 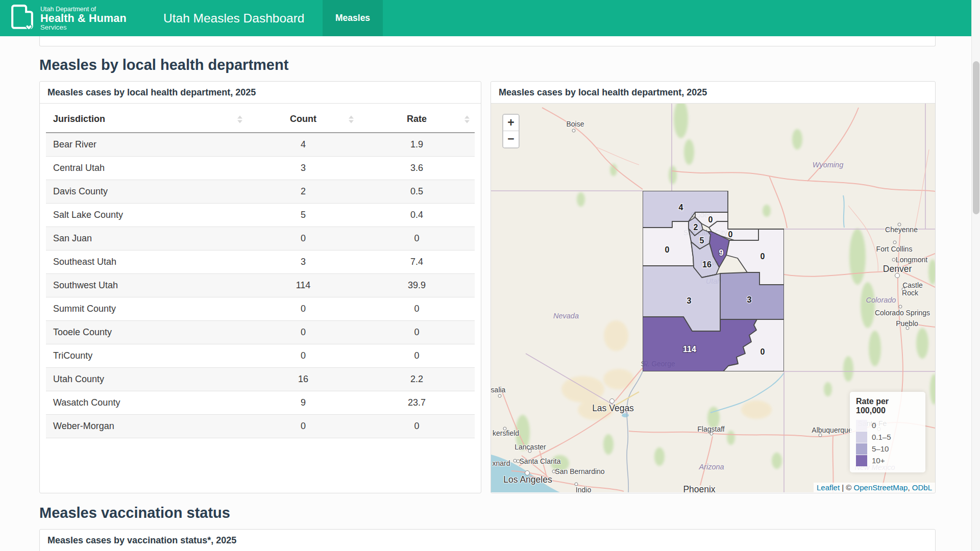 What do you see at coordinates (260, 168) in the screenshot?
I see `table-row: Central Utah33.6` at bounding box center [260, 168].